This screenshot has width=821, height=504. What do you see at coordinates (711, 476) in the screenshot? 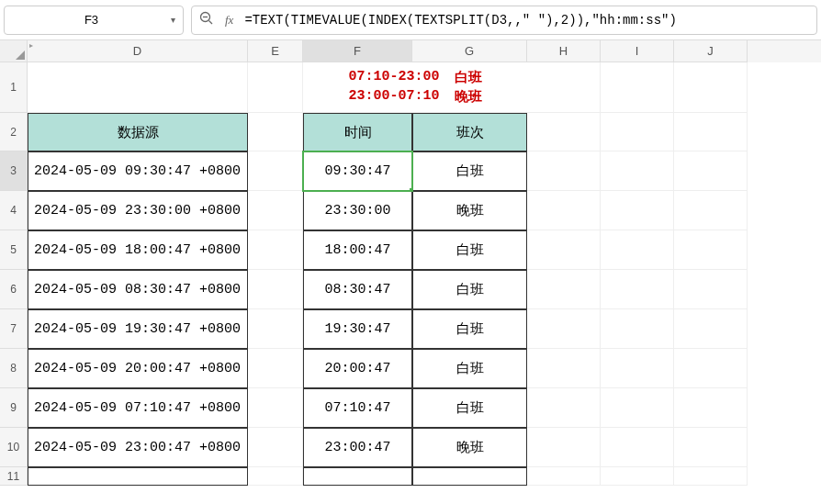
I see `cell-J11` at bounding box center [711, 476].